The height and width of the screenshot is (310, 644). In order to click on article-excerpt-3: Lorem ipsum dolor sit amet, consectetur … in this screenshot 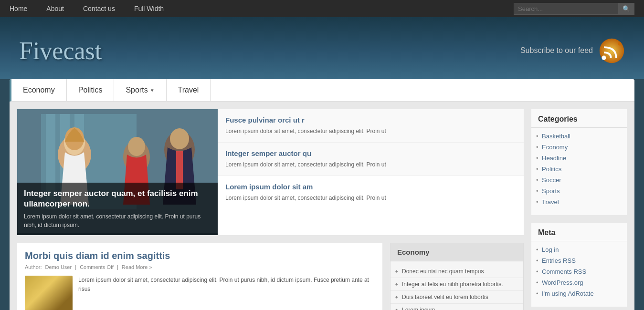, I will do `click(370, 198)`.